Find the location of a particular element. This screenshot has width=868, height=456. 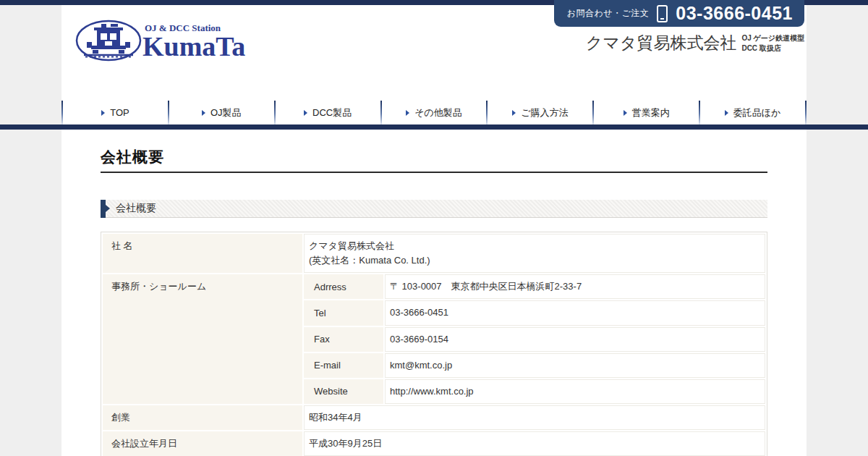

nav-item-label: OJ製品 is located at coordinates (226, 113).